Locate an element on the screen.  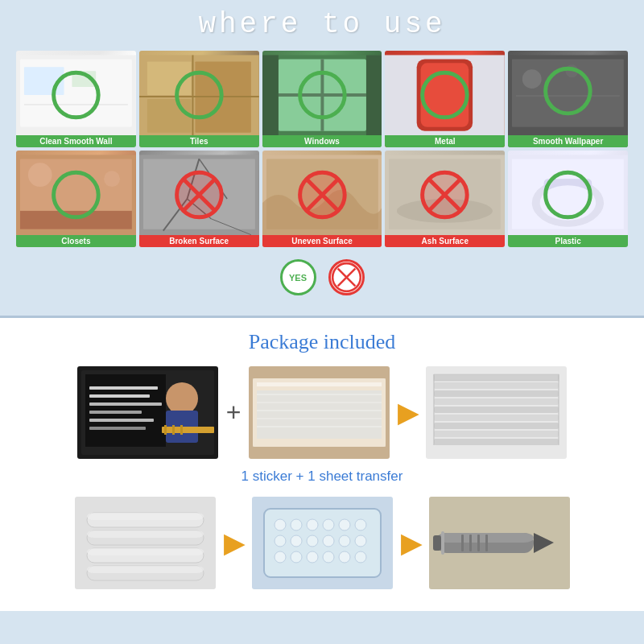
foam-photo is located at coordinates (145, 543).